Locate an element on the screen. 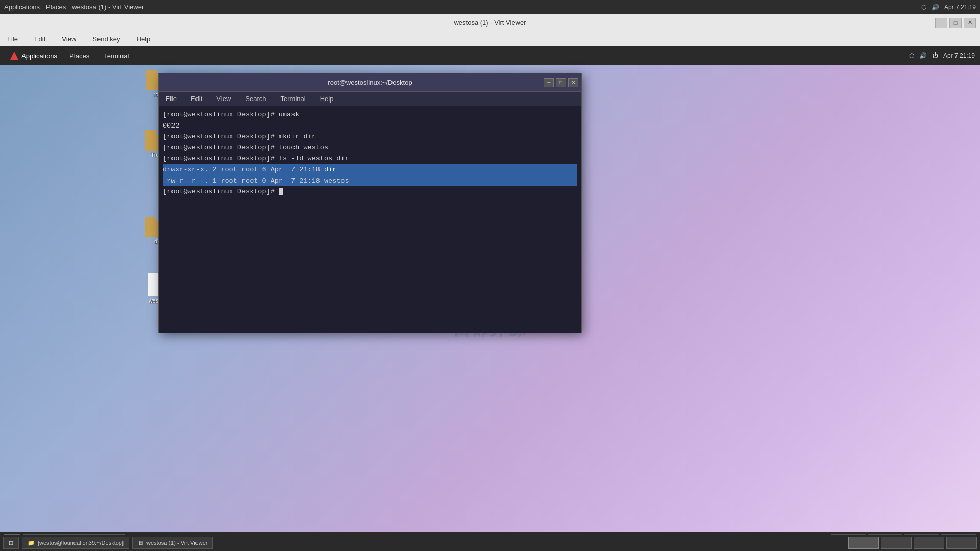  terminal-cursor is located at coordinates (281, 192).